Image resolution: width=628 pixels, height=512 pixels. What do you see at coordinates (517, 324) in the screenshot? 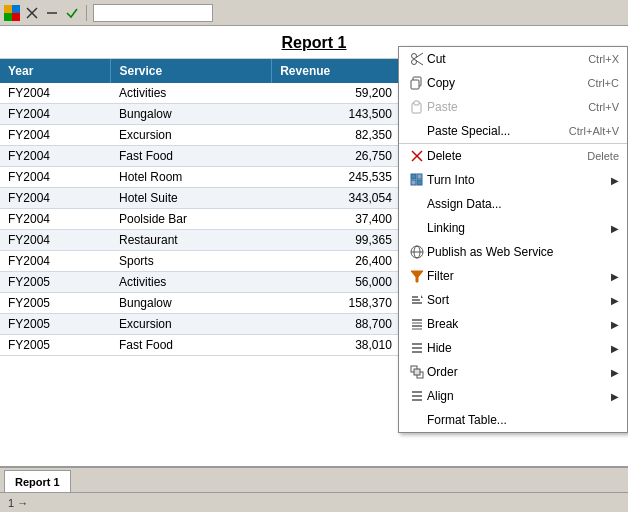
I see `menu-label-break: Break` at bounding box center [517, 324].